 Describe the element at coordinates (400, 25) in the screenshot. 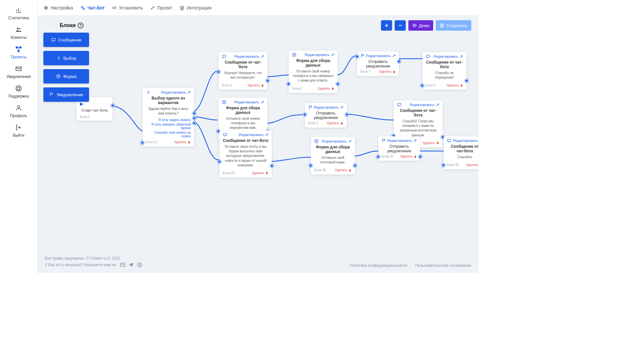

I see `remove-button: −` at that location.